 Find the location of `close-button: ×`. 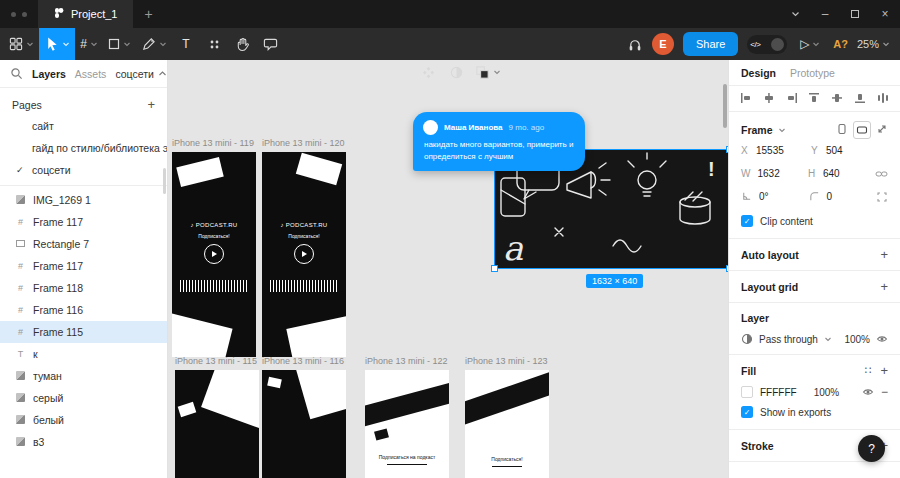

close-button: × is located at coordinates (885, 14).